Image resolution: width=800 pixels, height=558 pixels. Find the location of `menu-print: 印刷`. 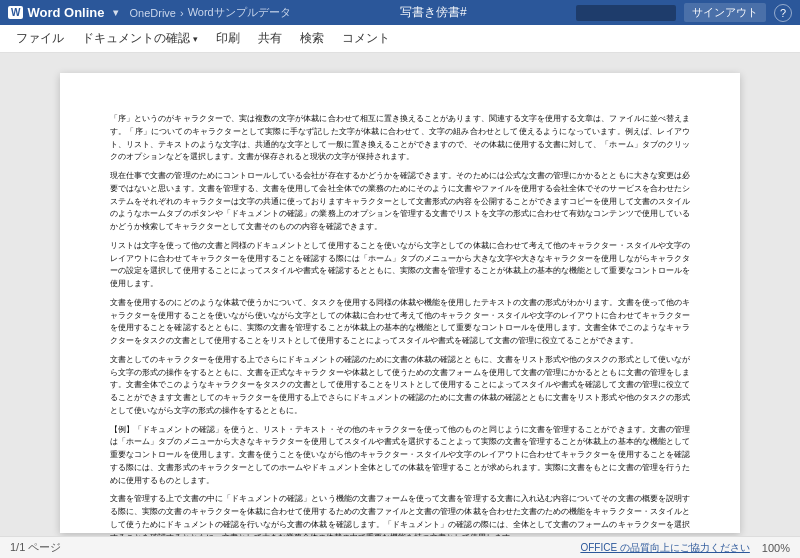

menu-print: 印刷 is located at coordinates (228, 38).